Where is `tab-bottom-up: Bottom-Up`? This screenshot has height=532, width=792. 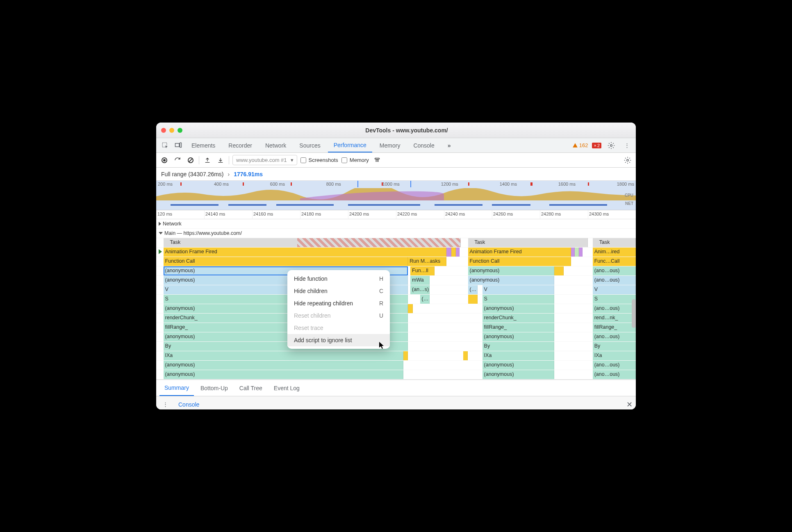
tab-bottom-up: Bottom-Up is located at coordinates (214, 388).